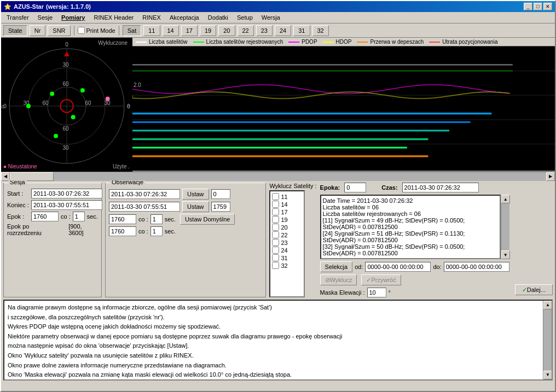  I want to click on wyklucz-22-checkbox, so click(276, 235).